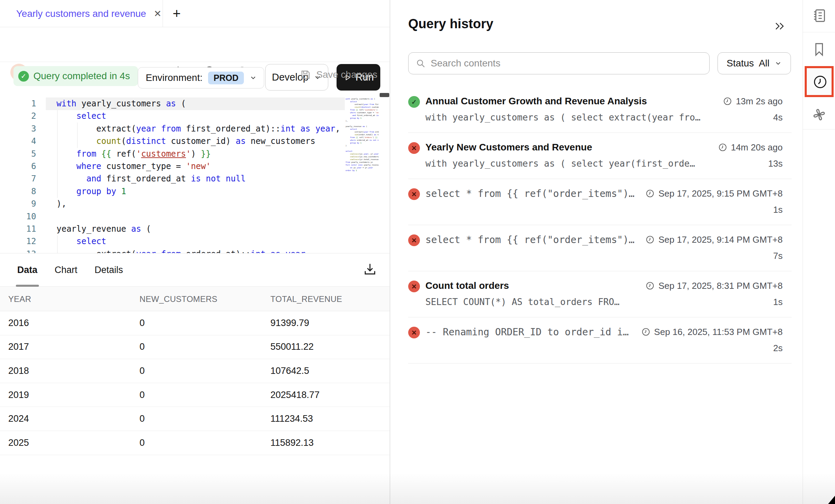  Describe the element at coordinates (819, 115) in the screenshot. I see `lineage-compass-icon` at that location.